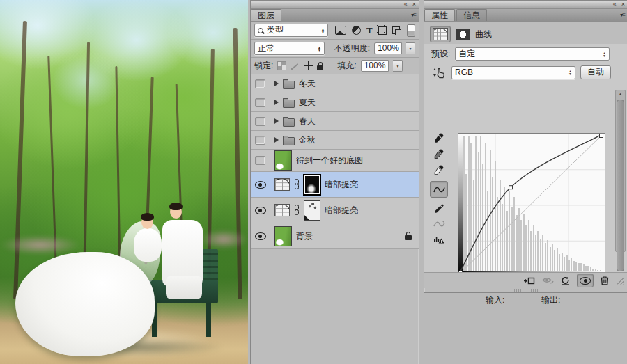  Describe the element at coordinates (439, 72) in the screenshot. I see `targeted-adjustment-tool-icon` at that location.